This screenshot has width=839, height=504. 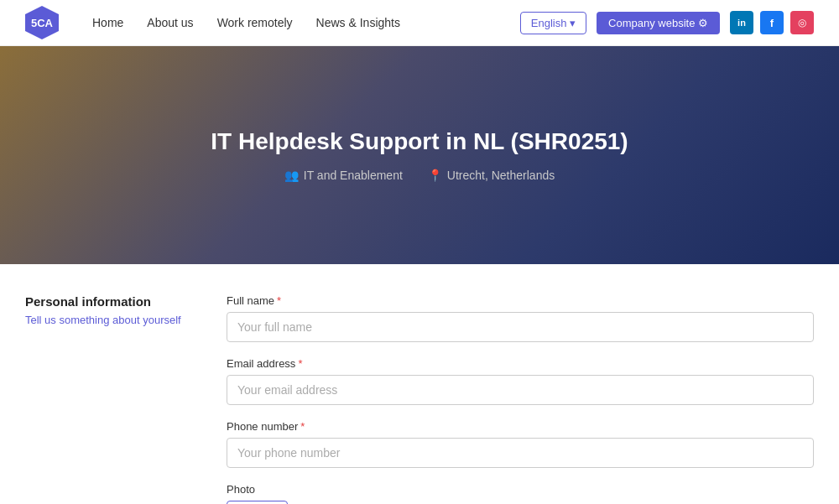 I want to click on location-label: Utrecht, Netherlands, so click(x=501, y=175).